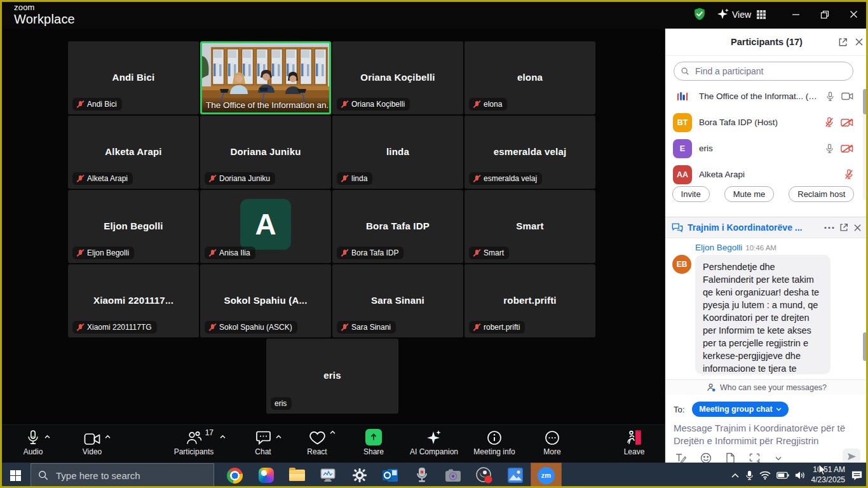  I want to click on tile-label: Bora Tafa IDP, so click(370, 253).